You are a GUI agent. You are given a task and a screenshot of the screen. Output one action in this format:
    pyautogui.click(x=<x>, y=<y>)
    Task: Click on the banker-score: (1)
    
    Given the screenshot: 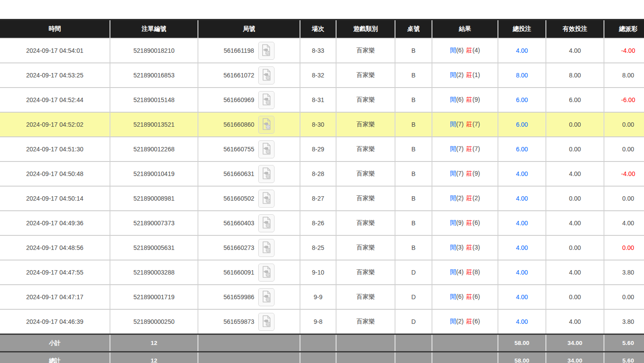 What is the action you would take?
    pyautogui.click(x=476, y=75)
    